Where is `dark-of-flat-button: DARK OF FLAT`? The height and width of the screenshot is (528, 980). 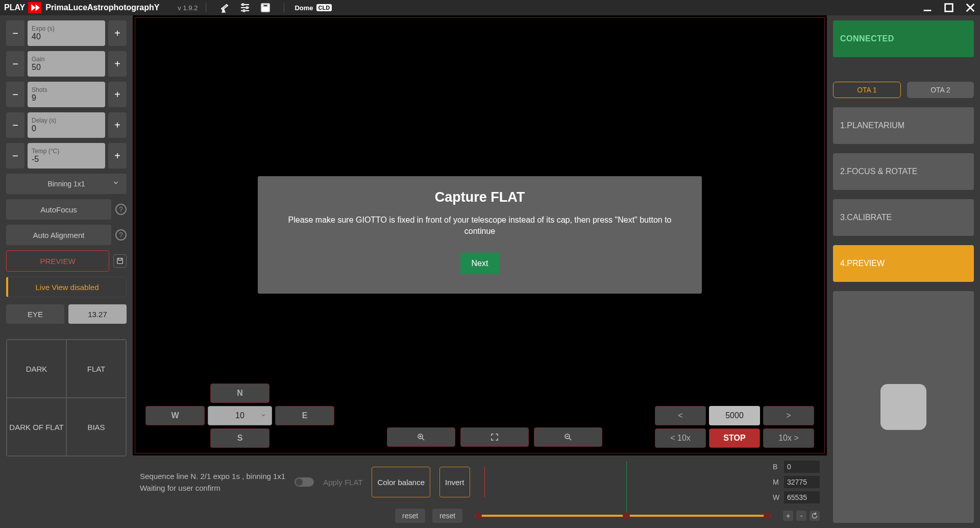 dark-of-flat-button: DARK OF FLAT is located at coordinates (37, 427).